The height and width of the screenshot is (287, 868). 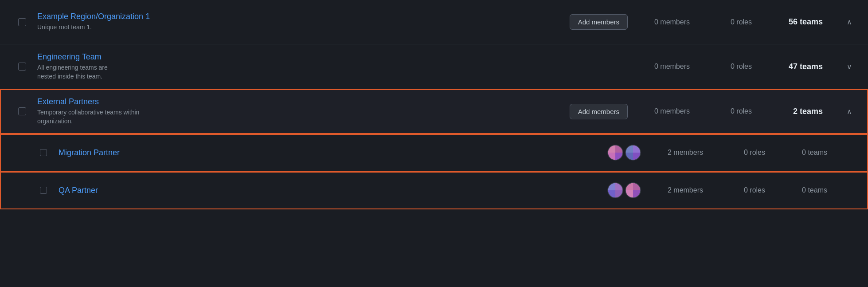 What do you see at coordinates (849, 22) in the screenshot?
I see `collapse-icon-example-region: ∧` at bounding box center [849, 22].